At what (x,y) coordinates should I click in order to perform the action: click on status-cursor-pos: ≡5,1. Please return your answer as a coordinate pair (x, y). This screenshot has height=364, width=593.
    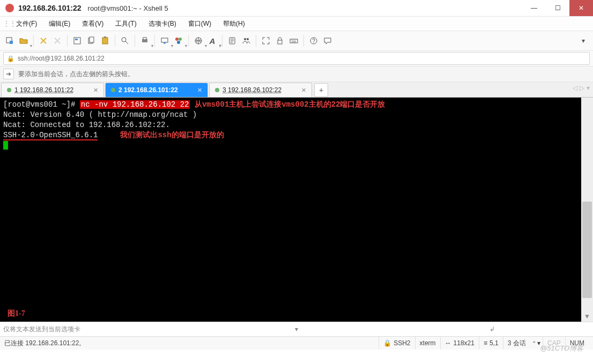
    Looking at the image, I should click on (491, 343).